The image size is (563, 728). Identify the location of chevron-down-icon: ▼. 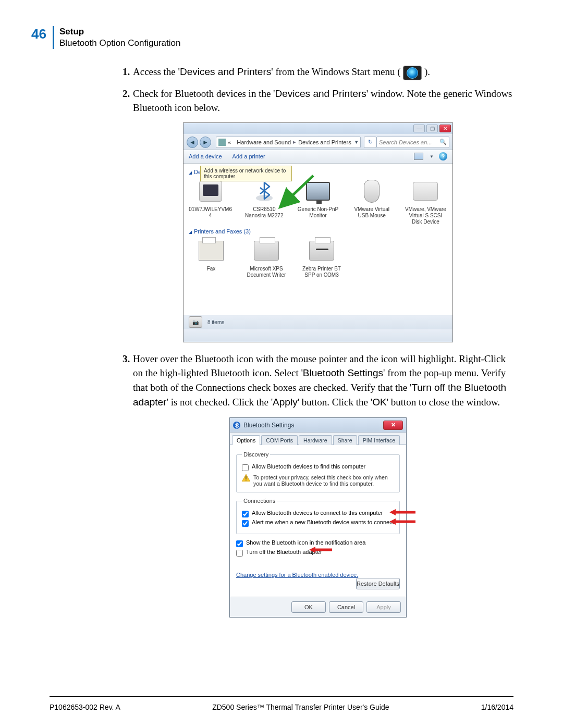
(432, 156).